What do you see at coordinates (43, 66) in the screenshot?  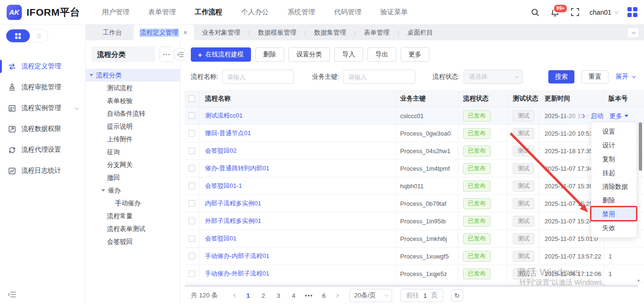 I see `sidebar-item-process-definition: 流程定义管理` at bounding box center [43, 66].